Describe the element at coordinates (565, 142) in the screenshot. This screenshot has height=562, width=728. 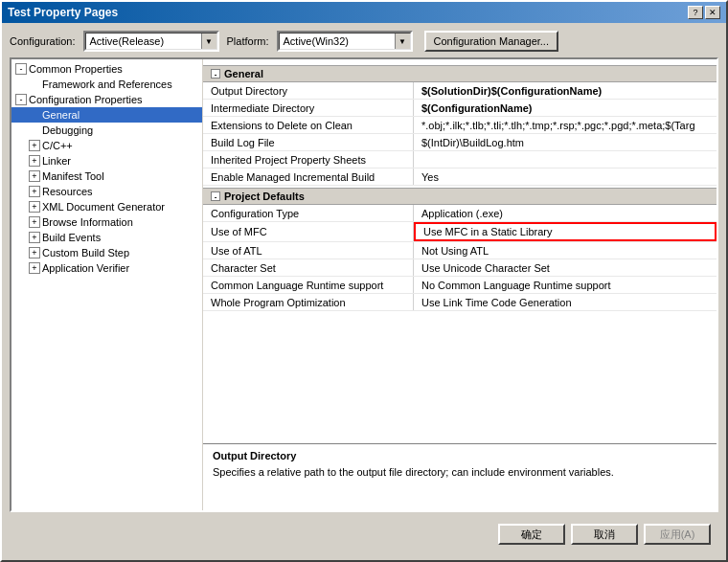
I see `prop-value-build-log: $(IntDir)\BuildLog.htm` at that location.